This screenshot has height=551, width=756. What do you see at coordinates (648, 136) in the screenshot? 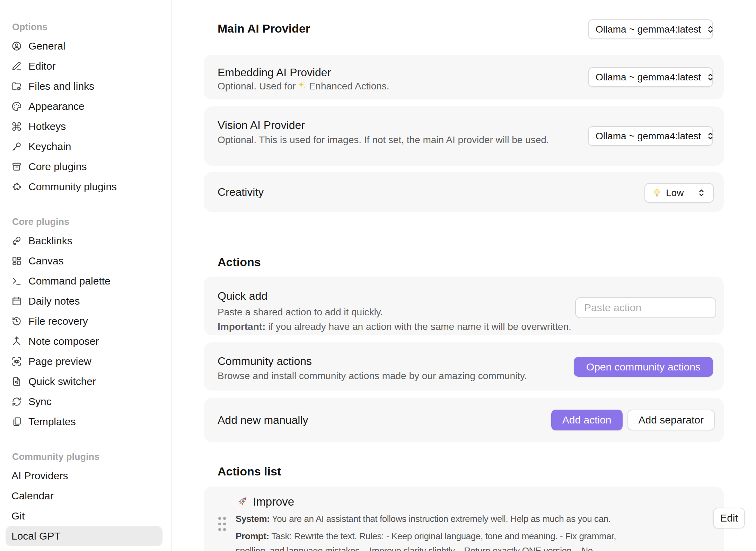
I see `vision-provider-value: Ollama ~ gemma4:latest` at bounding box center [648, 136].